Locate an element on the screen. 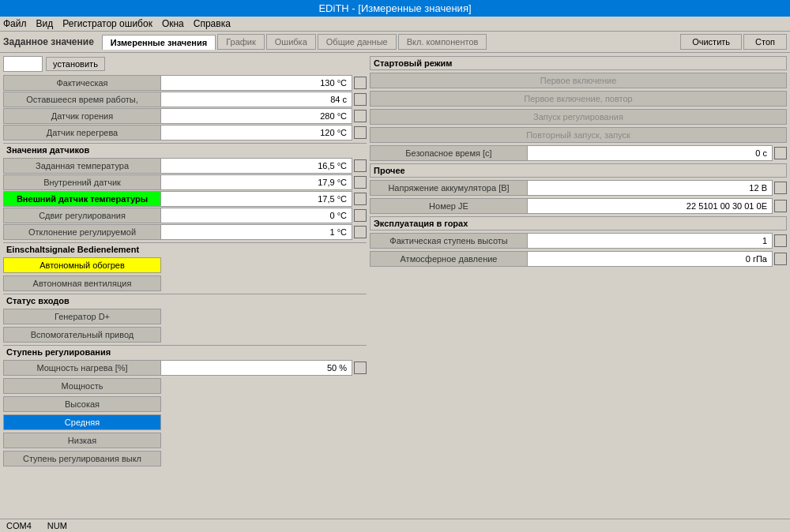 The image size is (790, 532). mode-nizkaya: Низкая is located at coordinates (82, 440).